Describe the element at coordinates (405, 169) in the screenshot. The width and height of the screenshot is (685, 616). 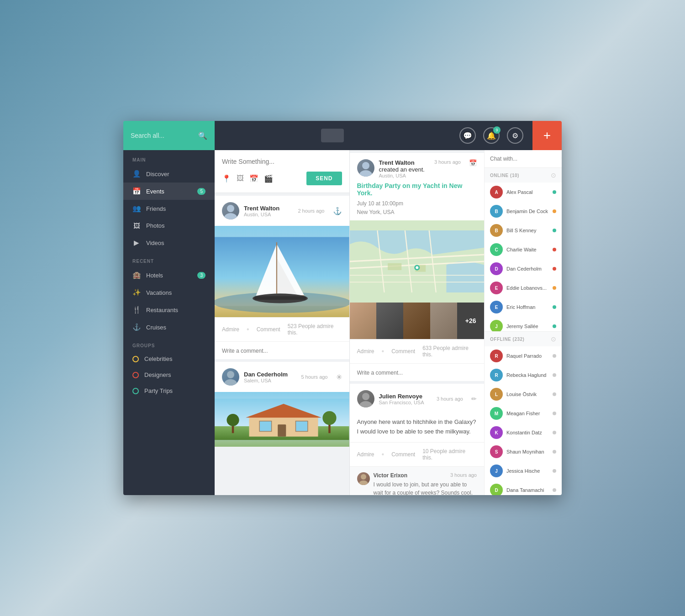
I see `event-meta: Trent Walton created an event. Austin, U…` at that location.